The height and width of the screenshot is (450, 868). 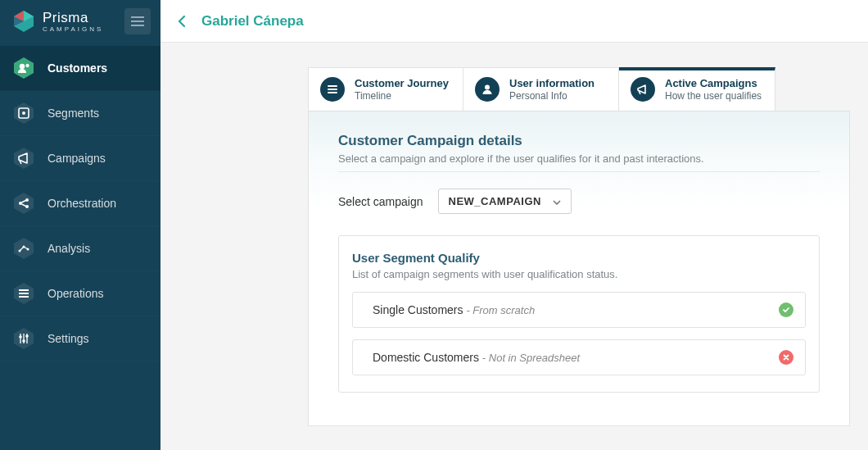 What do you see at coordinates (252, 21) in the screenshot?
I see `page-title: Gabriel Cánepa` at bounding box center [252, 21].